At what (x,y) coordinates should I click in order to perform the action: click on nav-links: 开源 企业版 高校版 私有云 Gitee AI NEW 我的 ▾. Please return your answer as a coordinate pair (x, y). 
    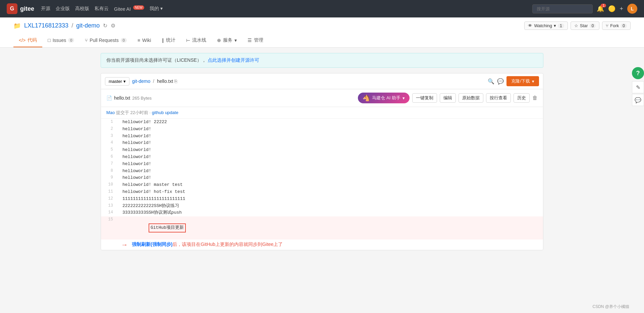
    Looking at the image, I should click on (283, 9).